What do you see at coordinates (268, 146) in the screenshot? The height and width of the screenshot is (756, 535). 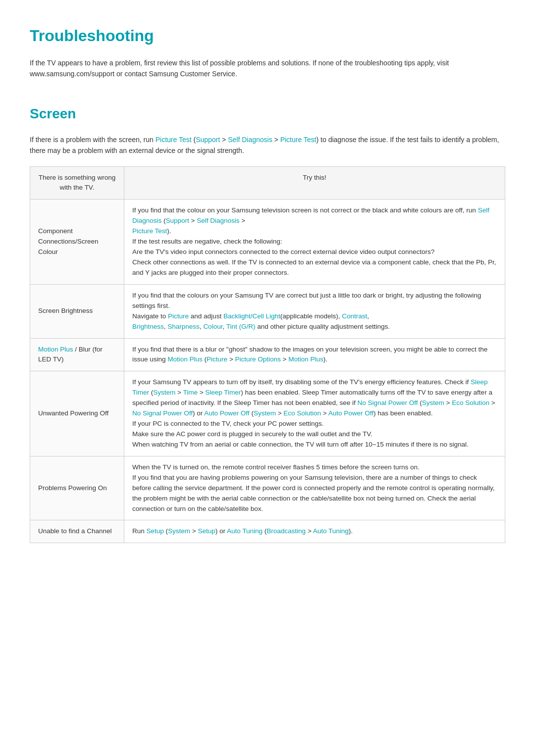 I see `screen-section-intro: If there is a problem with the screen, r…` at bounding box center [268, 146].